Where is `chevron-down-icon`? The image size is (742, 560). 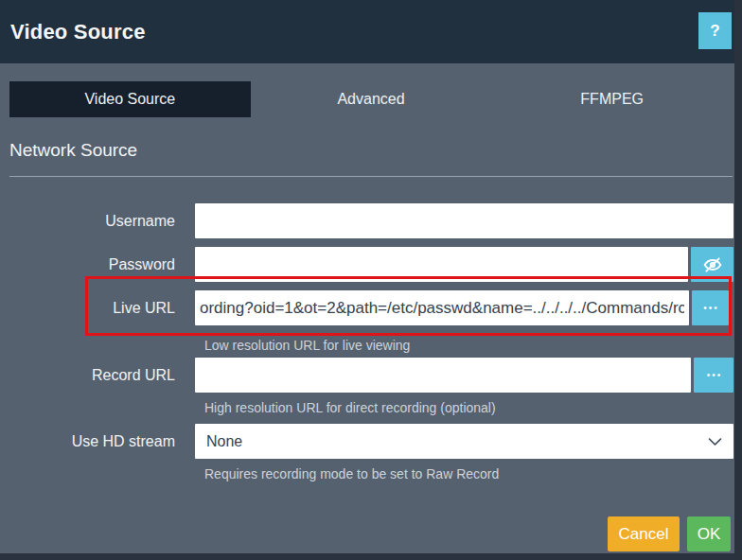 chevron-down-icon is located at coordinates (716, 442).